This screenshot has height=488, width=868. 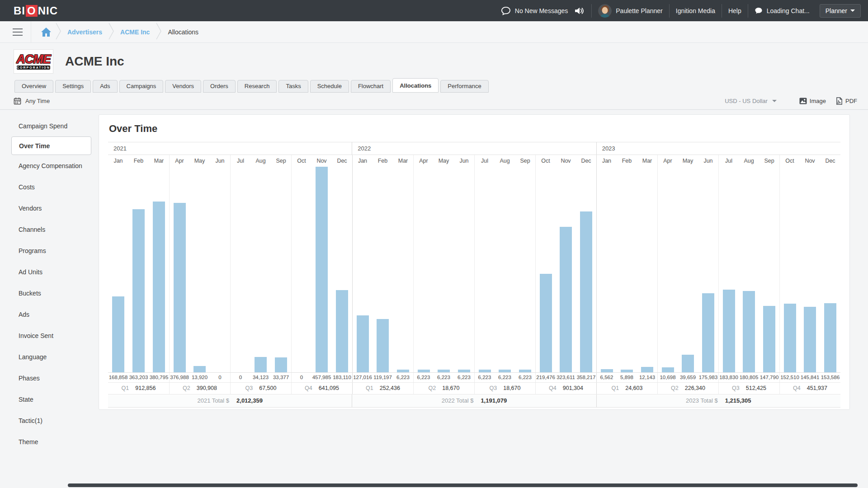 I want to click on tab-settings: Settings, so click(x=73, y=86).